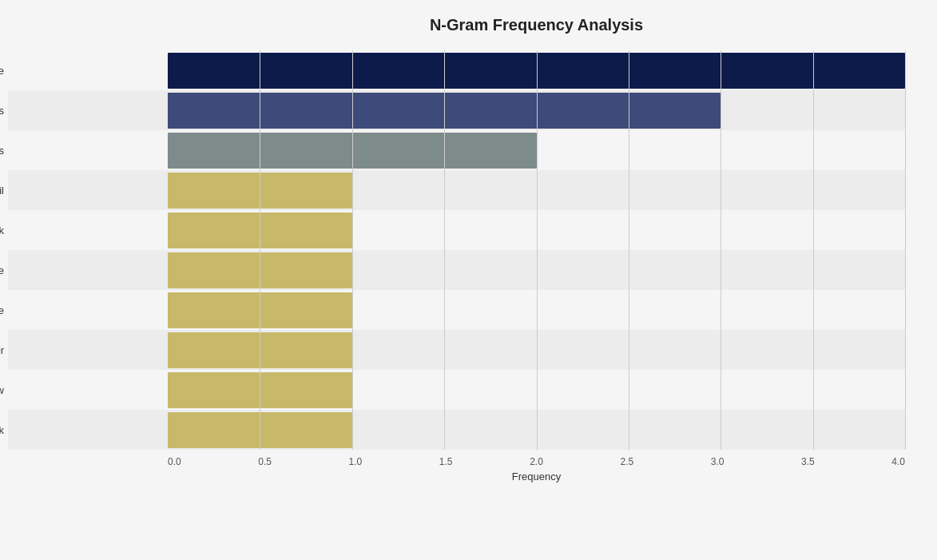 The width and height of the screenshot is (937, 560). What do you see at coordinates (2, 230) in the screenshot?
I see `bar-label: ebook detail paperback` at bounding box center [2, 230].